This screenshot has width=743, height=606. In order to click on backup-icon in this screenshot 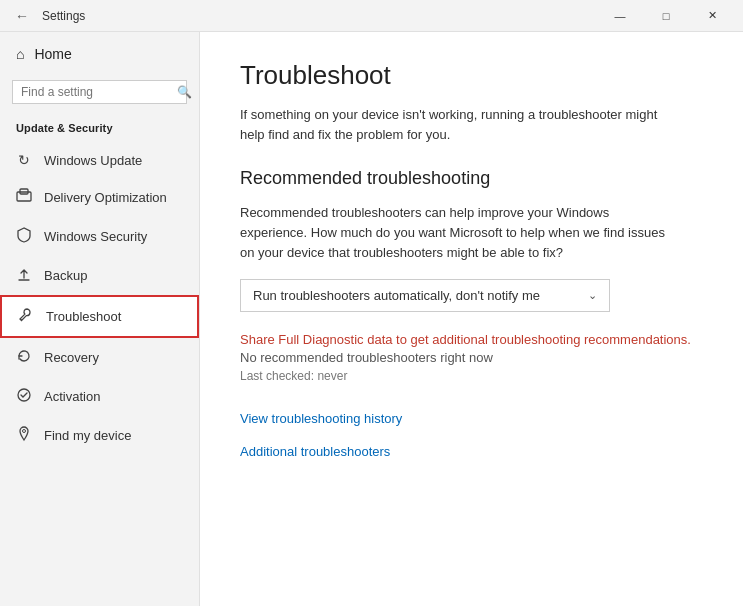, I will do `click(24, 276)`.